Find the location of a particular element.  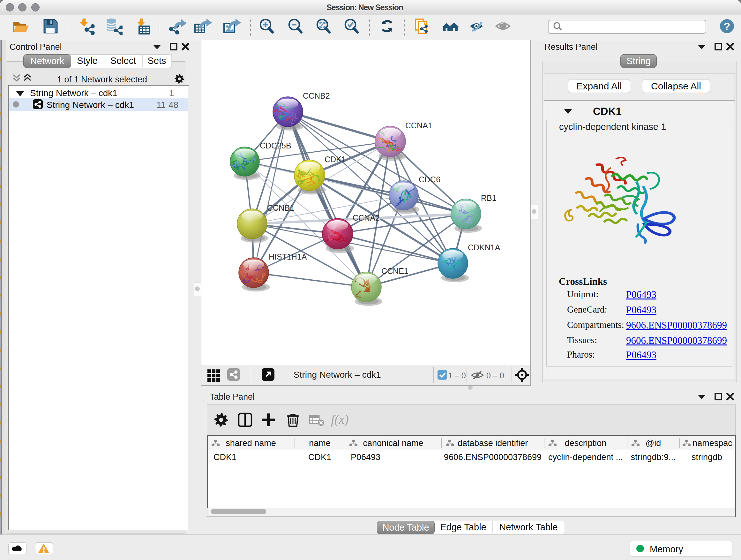

svg-text: CCNA2 is located at coordinates (366, 218).